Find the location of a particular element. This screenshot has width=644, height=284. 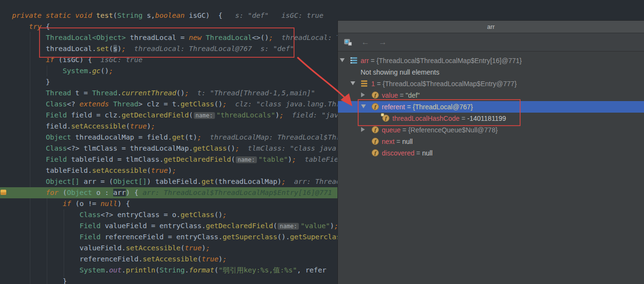

variable-name: 1 is located at coordinates (373, 84).